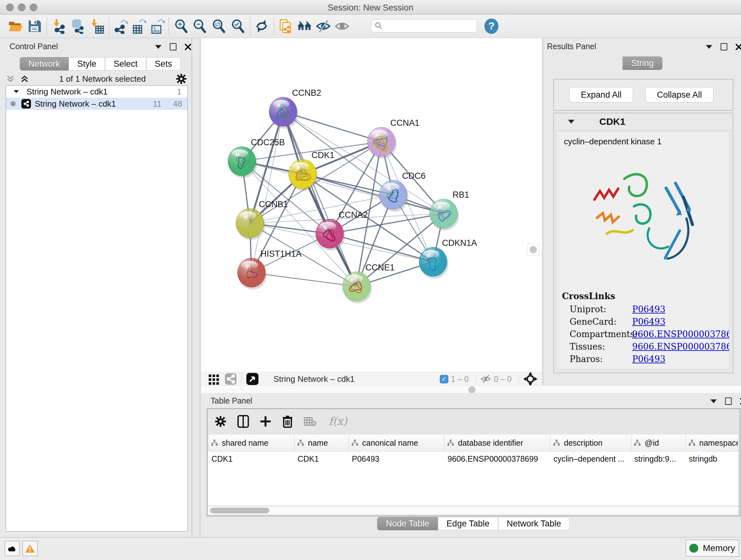 This screenshot has width=741, height=560. What do you see at coordinates (12, 549) in the screenshot?
I see `cloud-status-button` at bounding box center [12, 549].